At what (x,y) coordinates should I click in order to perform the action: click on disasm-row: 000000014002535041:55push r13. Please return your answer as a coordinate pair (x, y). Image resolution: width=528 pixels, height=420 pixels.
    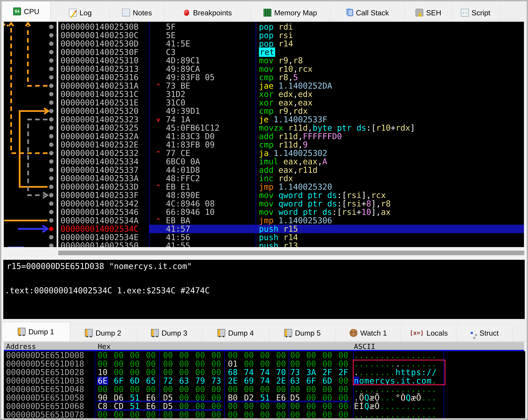
    Looking at the image, I should click on (291, 244).